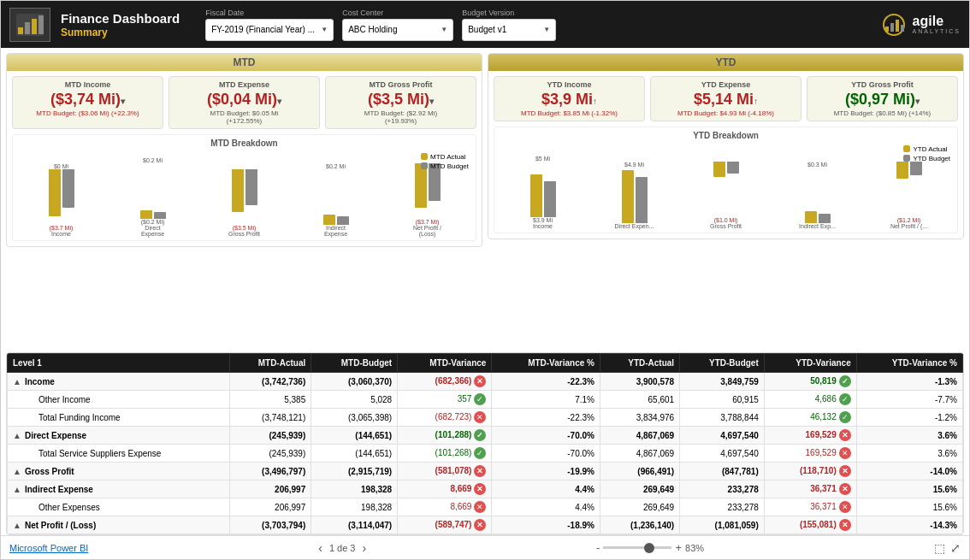 Image resolution: width=970 pixels, height=560 pixels. Describe the element at coordinates (480, 399) in the screenshot. I see `mtd-variance-icon: ✓` at that location.